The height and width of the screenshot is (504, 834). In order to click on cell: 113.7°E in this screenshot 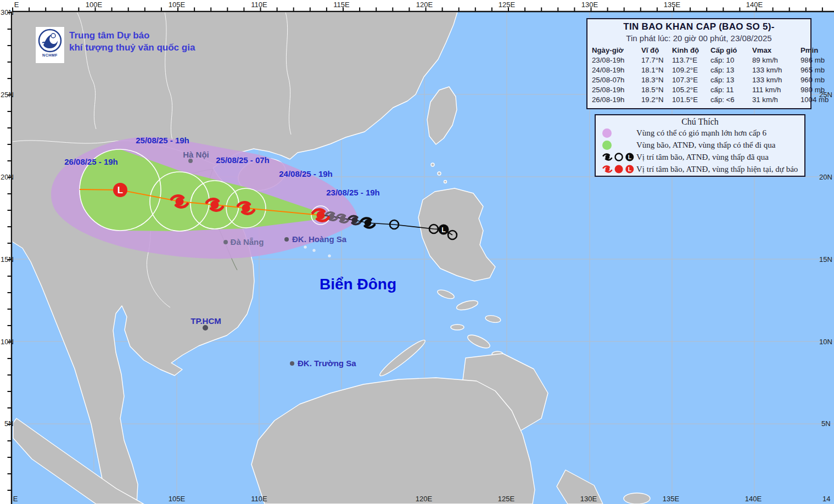, I will do `click(691, 60)`.